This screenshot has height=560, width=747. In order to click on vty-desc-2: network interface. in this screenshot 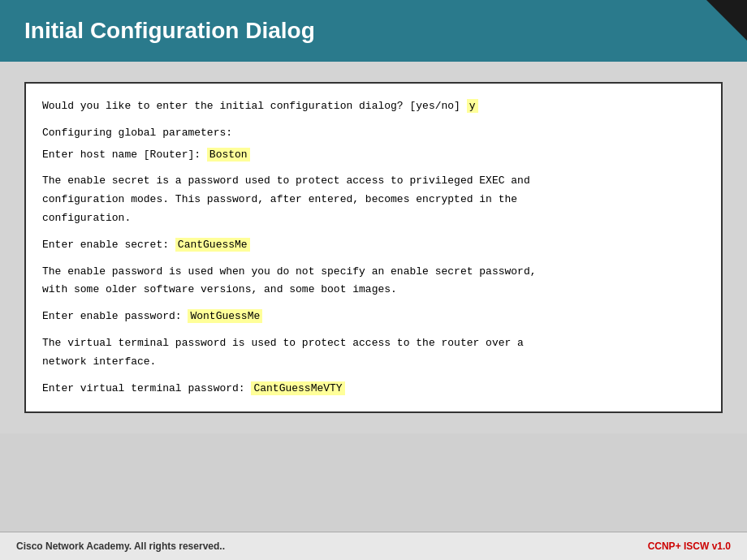, I will do `click(374, 362)`.